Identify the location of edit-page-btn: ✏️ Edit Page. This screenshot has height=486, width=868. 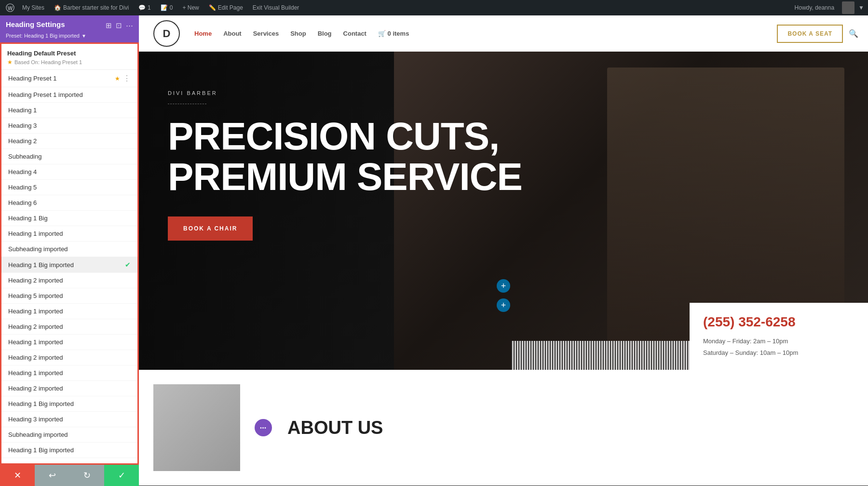
(226, 8).